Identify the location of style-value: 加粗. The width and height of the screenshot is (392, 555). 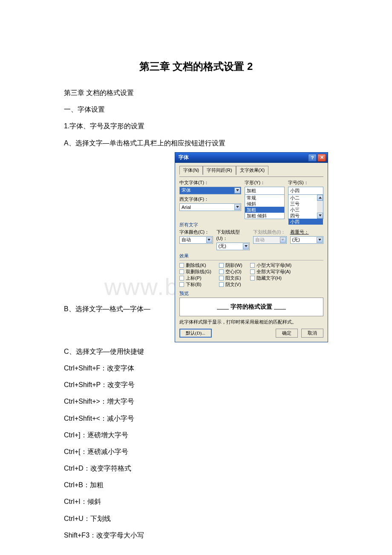
(251, 191).